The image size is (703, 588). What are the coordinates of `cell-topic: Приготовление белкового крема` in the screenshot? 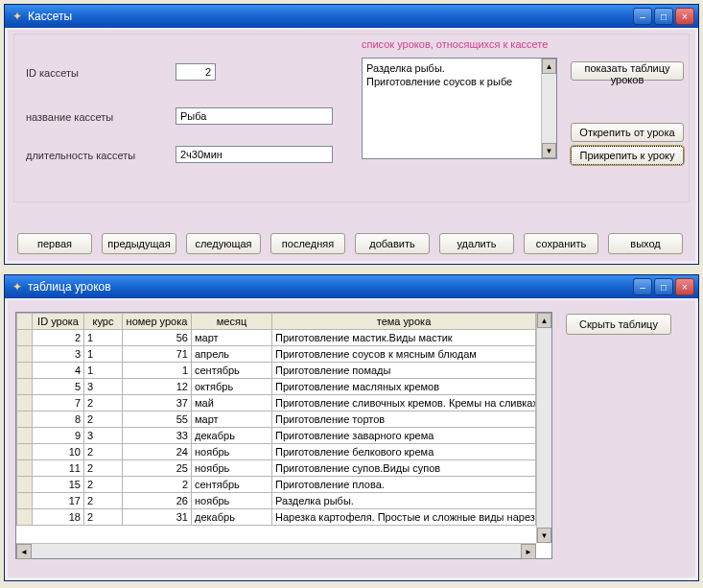 It's located at (405, 453).